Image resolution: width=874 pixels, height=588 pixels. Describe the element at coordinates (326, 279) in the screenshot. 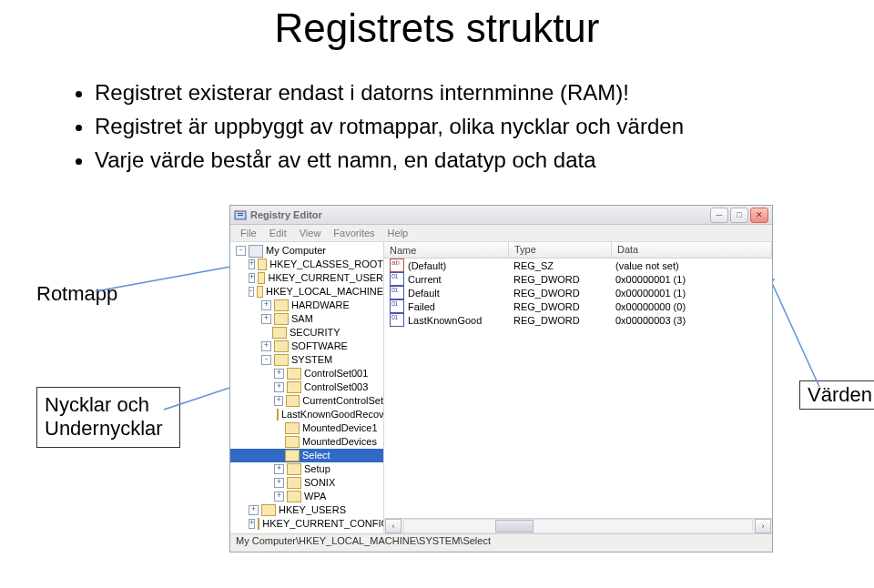

I see `tree-node-label: HKEY_CURRENT_USER` at that location.